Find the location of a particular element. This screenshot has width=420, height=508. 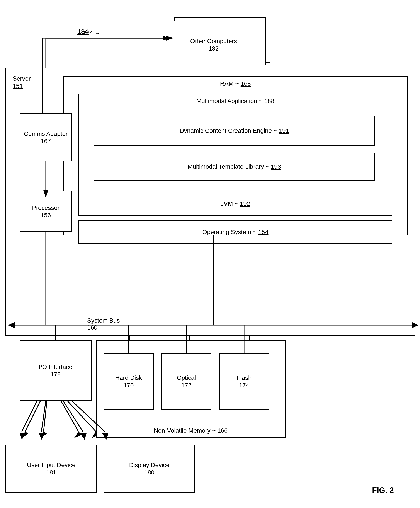

io-interface-box: I/O Interface 178 is located at coordinates (56, 371).